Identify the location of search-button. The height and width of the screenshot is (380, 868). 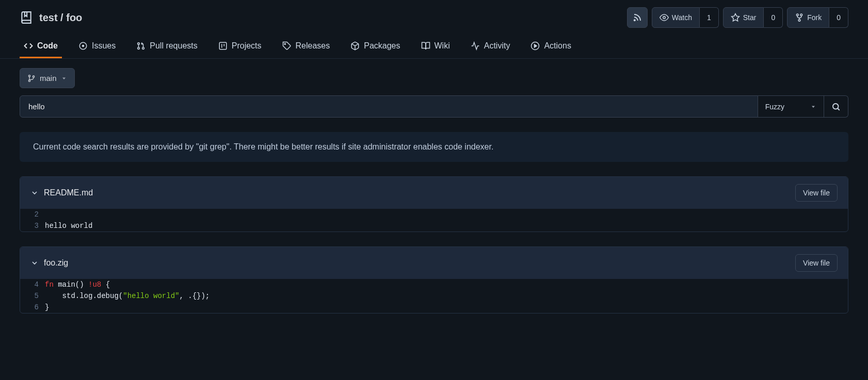
(836, 106).